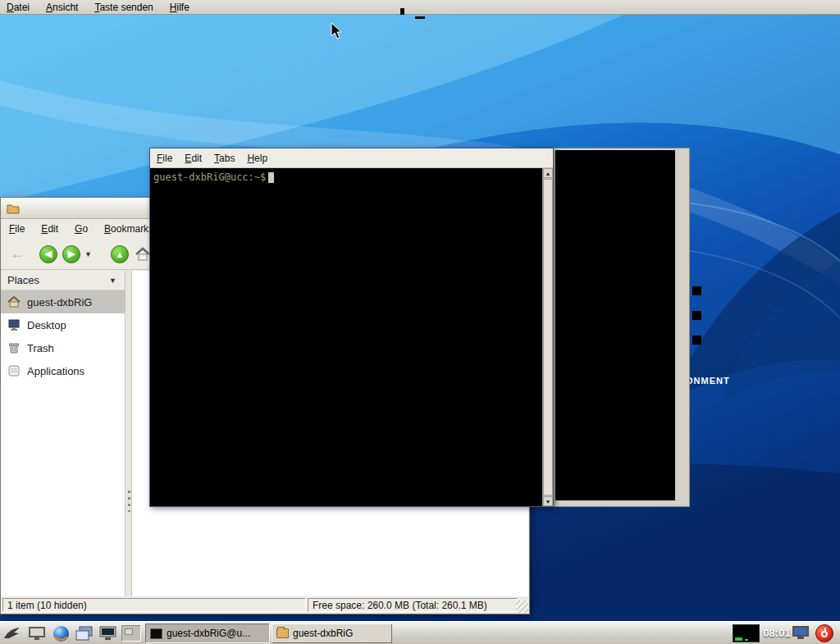  Describe the element at coordinates (164, 158) in the screenshot. I see `term-menu-file: File` at that location.